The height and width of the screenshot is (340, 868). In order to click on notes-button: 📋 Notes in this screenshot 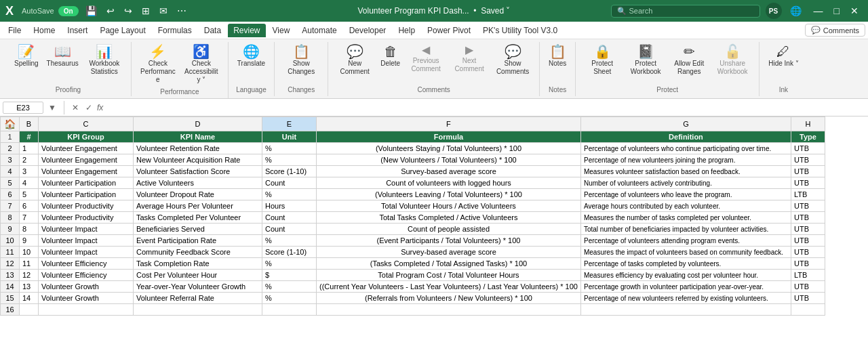, I will do `click(557, 56)`.